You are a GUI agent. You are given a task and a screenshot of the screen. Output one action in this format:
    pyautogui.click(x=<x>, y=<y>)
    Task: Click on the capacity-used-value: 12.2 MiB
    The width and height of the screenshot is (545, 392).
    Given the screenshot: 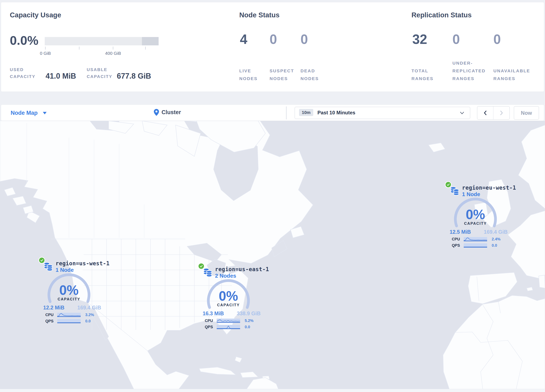 What is the action you would take?
    pyautogui.click(x=54, y=308)
    